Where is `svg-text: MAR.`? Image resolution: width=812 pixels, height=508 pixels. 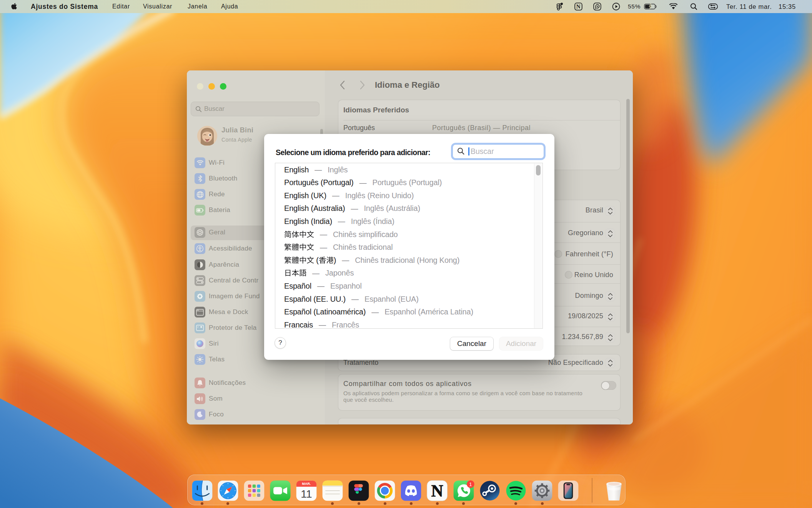
svg-text: MAR. is located at coordinates (306, 484).